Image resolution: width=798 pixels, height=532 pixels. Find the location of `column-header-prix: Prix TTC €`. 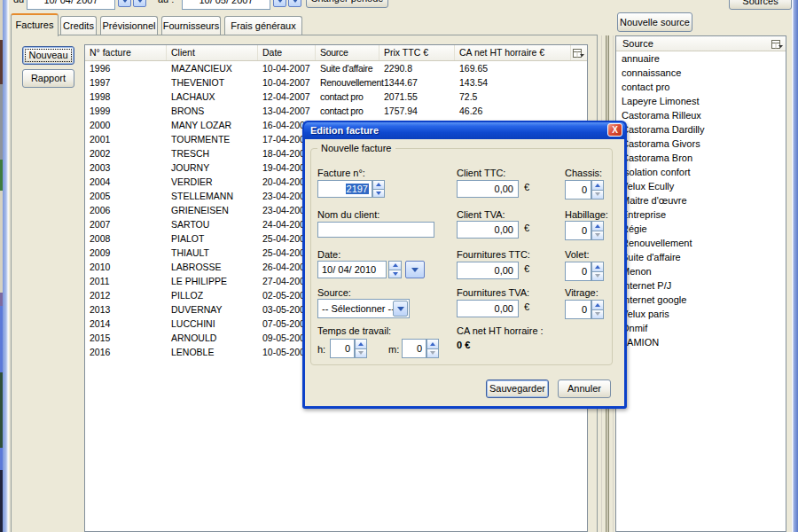

column-header-prix: Prix TTC € is located at coordinates (417, 53).